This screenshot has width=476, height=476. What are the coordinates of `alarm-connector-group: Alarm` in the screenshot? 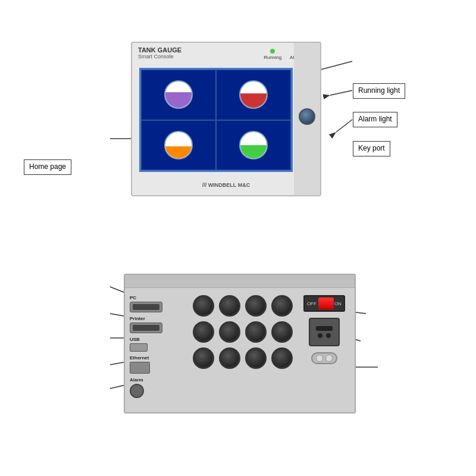 It's located at (158, 388).